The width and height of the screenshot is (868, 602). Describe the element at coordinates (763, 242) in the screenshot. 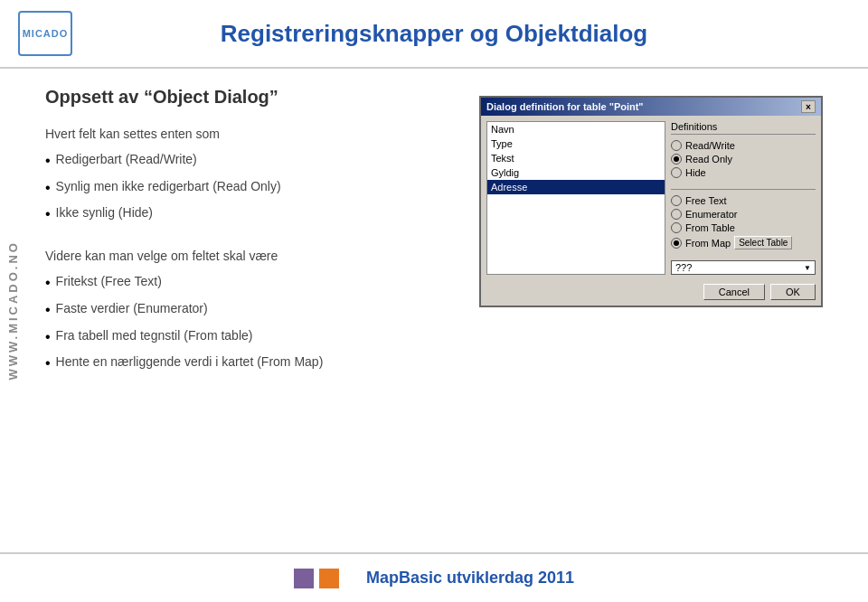

I see `select-table-button: Select Table` at that location.